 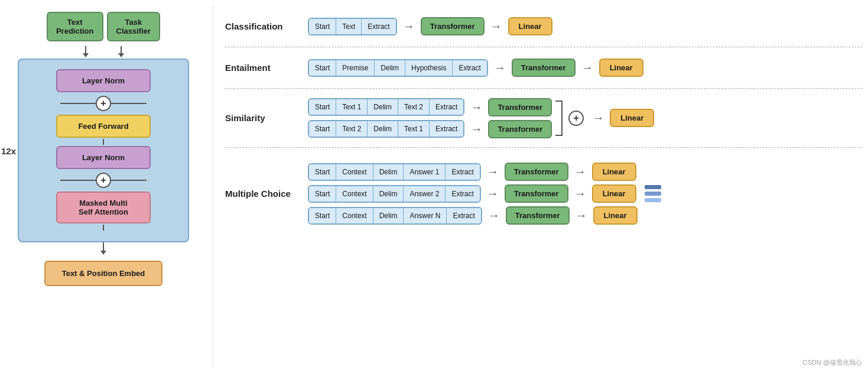 What do you see at coordinates (103, 127) in the screenshot?
I see `feed-forward-box: Feed Forward` at bounding box center [103, 127].